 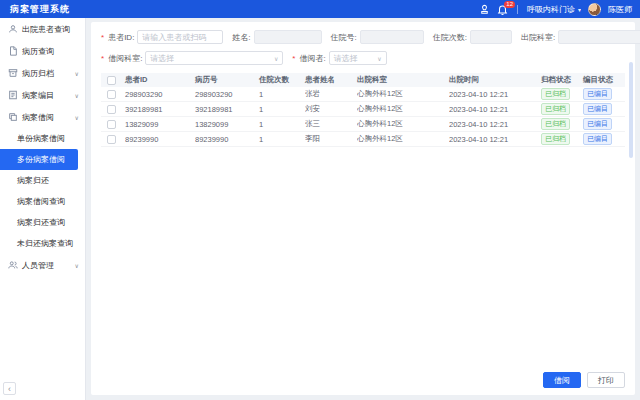 I want to click on sidebar-subitem-label: 单份病案借阅, so click(x=41, y=138).